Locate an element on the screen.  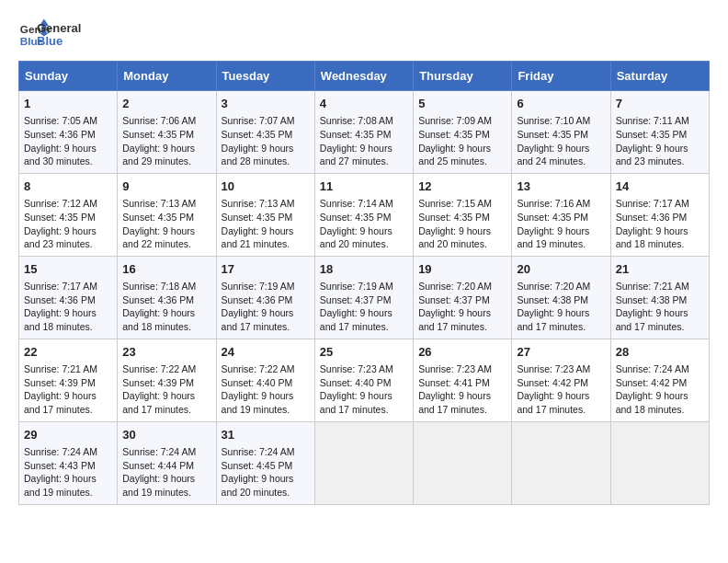
day-number: 7 is located at coordinates (660, 104).